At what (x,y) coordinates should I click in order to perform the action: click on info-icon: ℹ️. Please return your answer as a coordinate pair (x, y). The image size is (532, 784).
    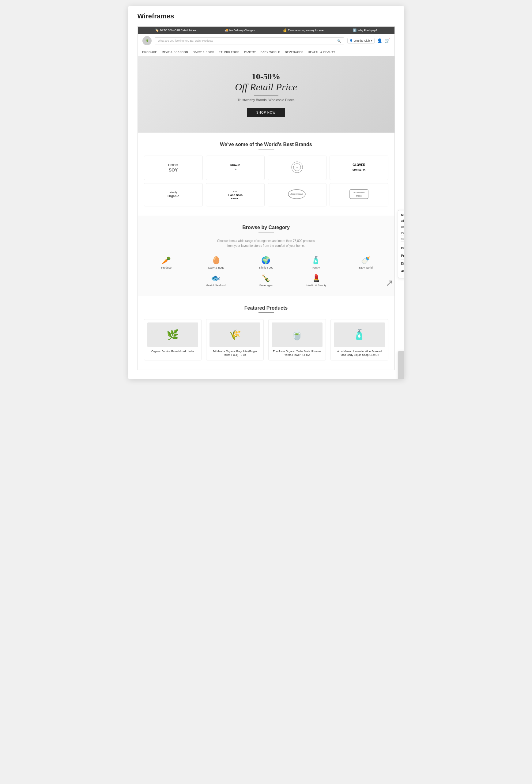
    Looking at the image, I should click on (355, 30).